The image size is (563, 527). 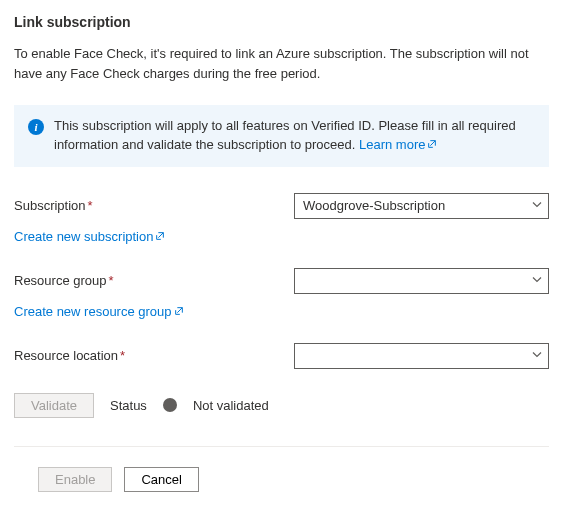 What do you see at coordinates (54, 406) in the screenshot?
I see `validate-button: Validate` at bounding box center [54, 406].